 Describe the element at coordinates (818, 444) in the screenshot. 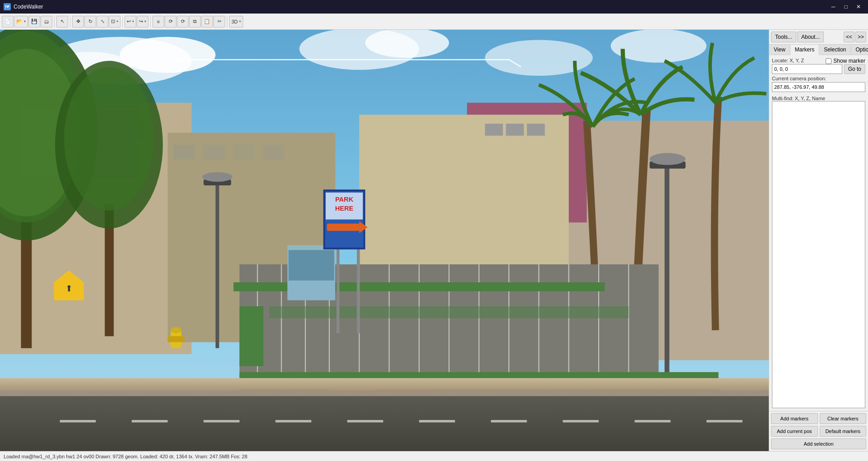

I see `add-selection-button: Add selection` at that location.